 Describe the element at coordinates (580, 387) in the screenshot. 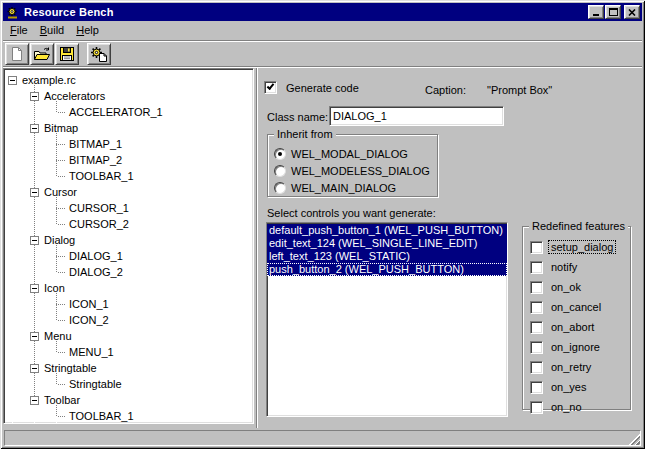

I see `feature-on-yes: on_yes` at that location.